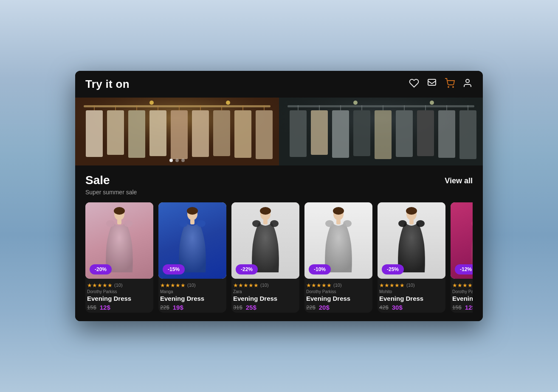 The width and height of the screenshot is (558, 392). Describe the element at coordinates (414, 84) in the screenshot. I see `wishlist-icon` at that location.